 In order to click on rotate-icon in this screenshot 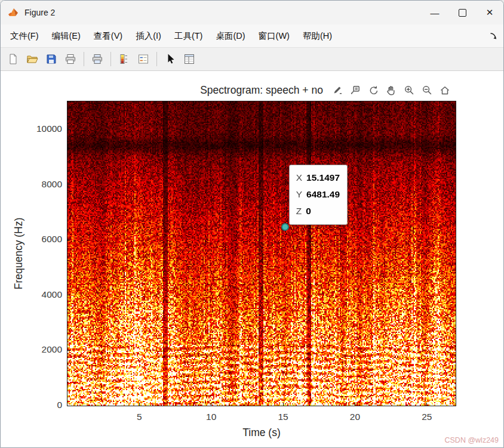, I will do `click(373, 90)`.